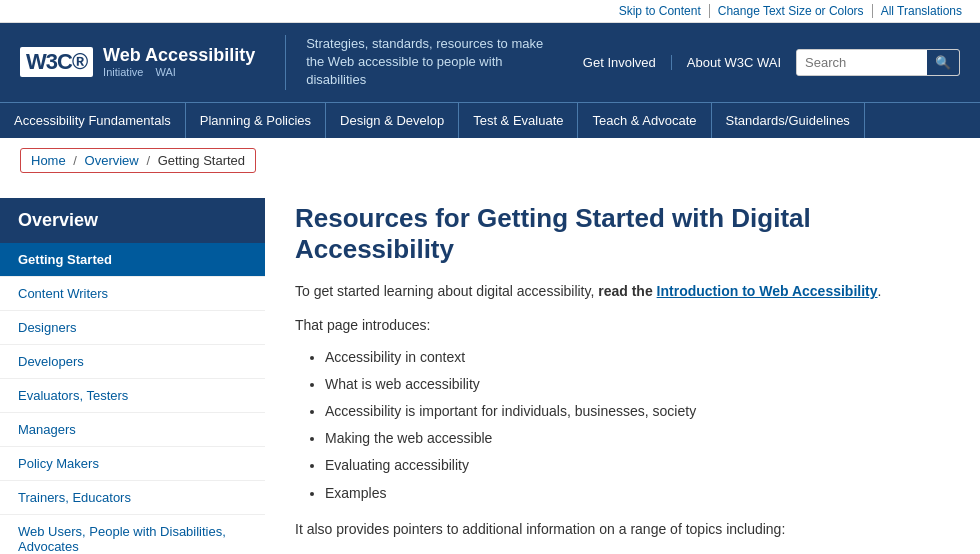  I want to click on list-item: Evaluating accessibility, so click(638, 466).